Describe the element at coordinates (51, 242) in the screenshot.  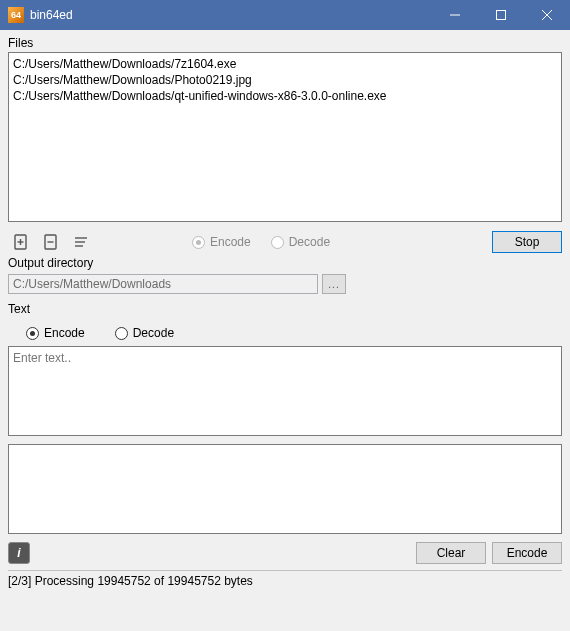
I see `file-minus-icon` at that location.